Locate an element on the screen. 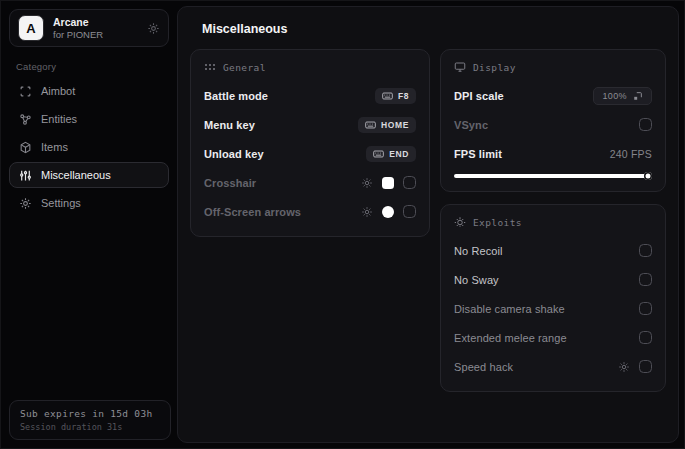 The image size is (685, 449). keybind-button: F8 is located at coordinates (396, 96).